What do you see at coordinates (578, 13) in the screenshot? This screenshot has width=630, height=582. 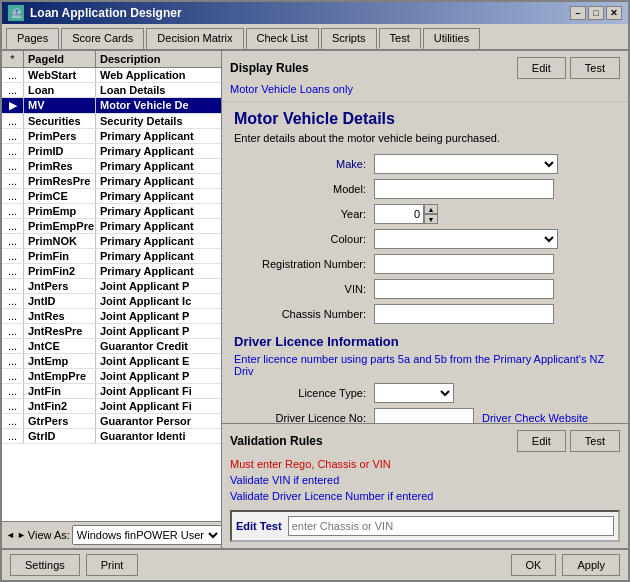 I see `minimize-button: –` at bounding box center [578, 13].